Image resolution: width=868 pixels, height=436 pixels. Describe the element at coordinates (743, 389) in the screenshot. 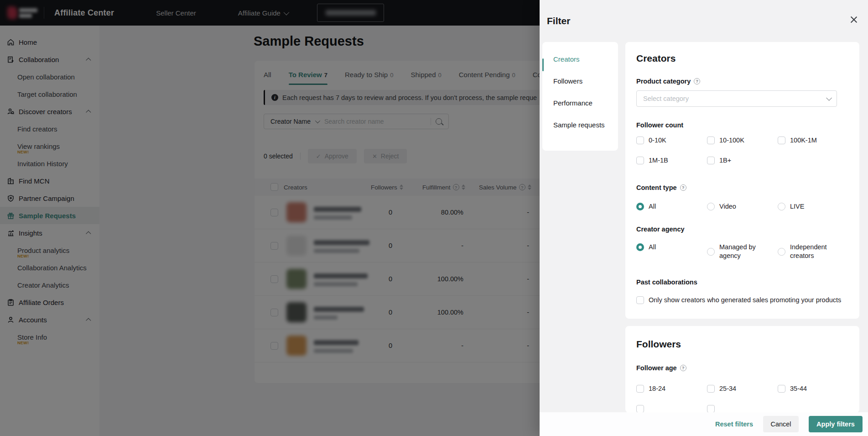

I see `follower-age-options: 18-24 25-34 35-44` at that location.